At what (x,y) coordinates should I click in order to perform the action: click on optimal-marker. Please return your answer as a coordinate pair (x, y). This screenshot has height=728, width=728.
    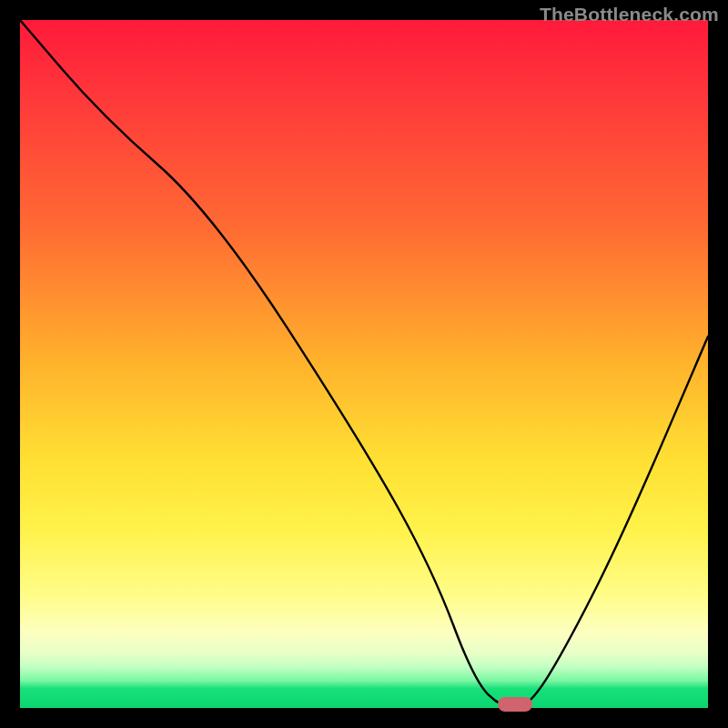
    Looking at the image, I should click on (515, 704).